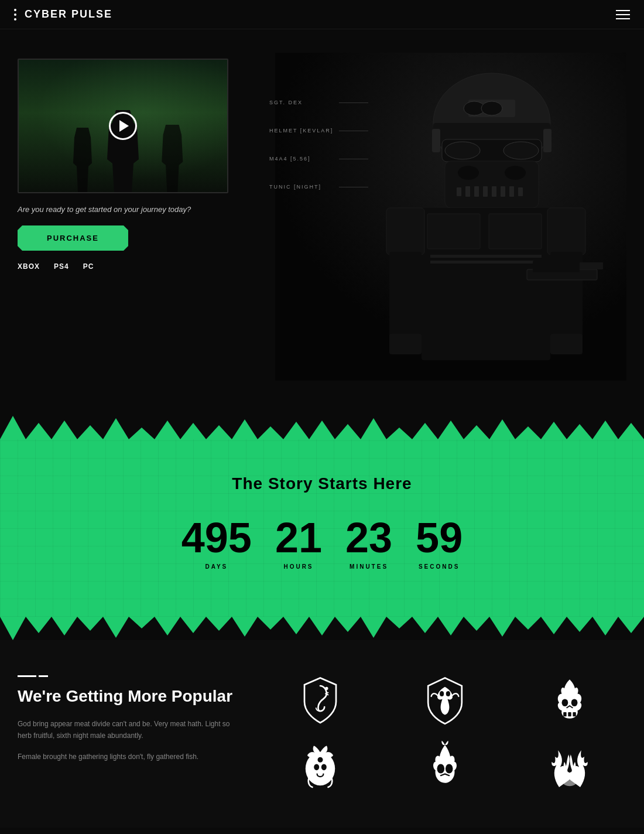 The image size is (644, 834). Describe the element at coordinates (445, 734) in the screenshot. I see `popular-icons-grid` at that location.